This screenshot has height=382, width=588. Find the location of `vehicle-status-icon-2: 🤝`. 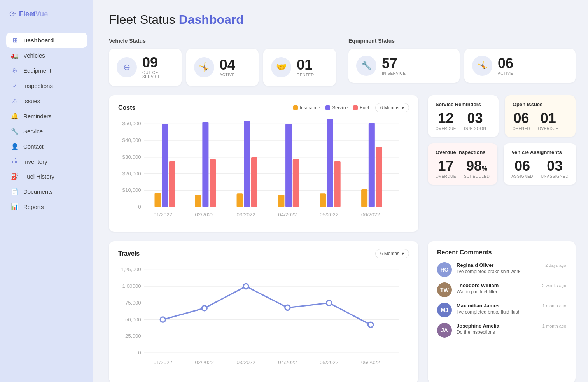

vehicle-status-icon-2: 🤝 is located at coordinates (281, 67).